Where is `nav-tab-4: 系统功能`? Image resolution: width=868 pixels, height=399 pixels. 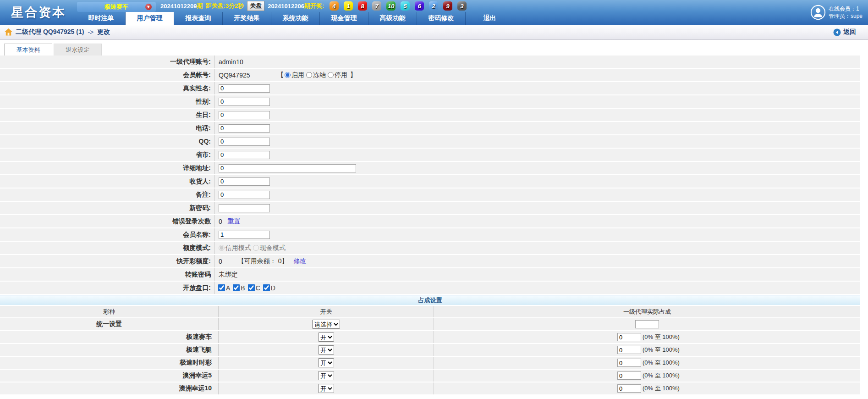
nav-tab-4: 系统功能 is located at coordinates (296, 18).